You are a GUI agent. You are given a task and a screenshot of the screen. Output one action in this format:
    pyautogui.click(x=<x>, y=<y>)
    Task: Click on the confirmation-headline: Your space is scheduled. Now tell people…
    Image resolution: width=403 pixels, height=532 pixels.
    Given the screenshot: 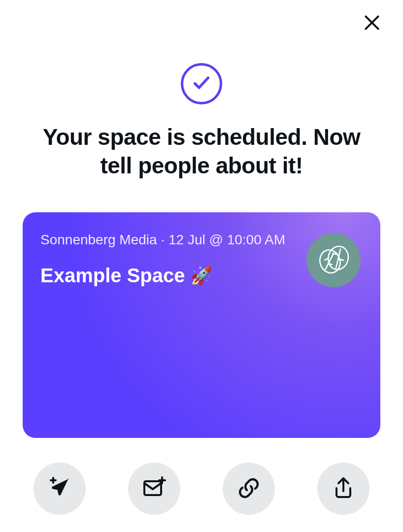 What is the action you would take?
    pyautogui.click(x=202, y=152)
    